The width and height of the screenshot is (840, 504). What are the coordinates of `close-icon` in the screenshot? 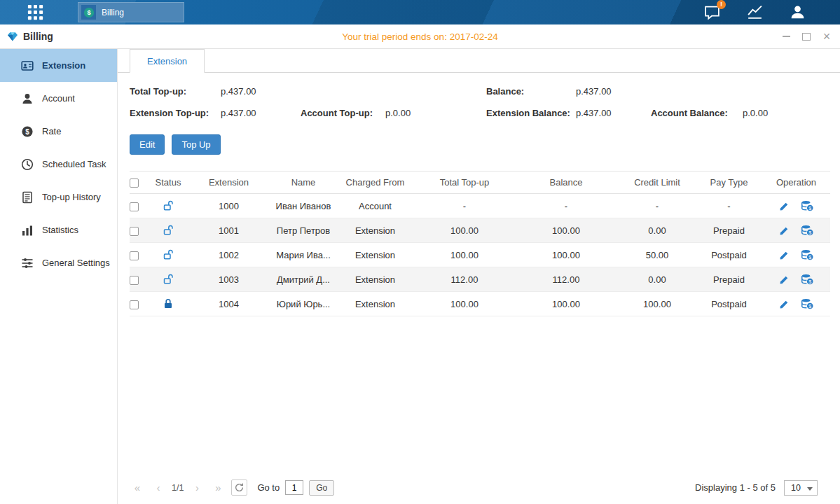 It's located at (827, 36).